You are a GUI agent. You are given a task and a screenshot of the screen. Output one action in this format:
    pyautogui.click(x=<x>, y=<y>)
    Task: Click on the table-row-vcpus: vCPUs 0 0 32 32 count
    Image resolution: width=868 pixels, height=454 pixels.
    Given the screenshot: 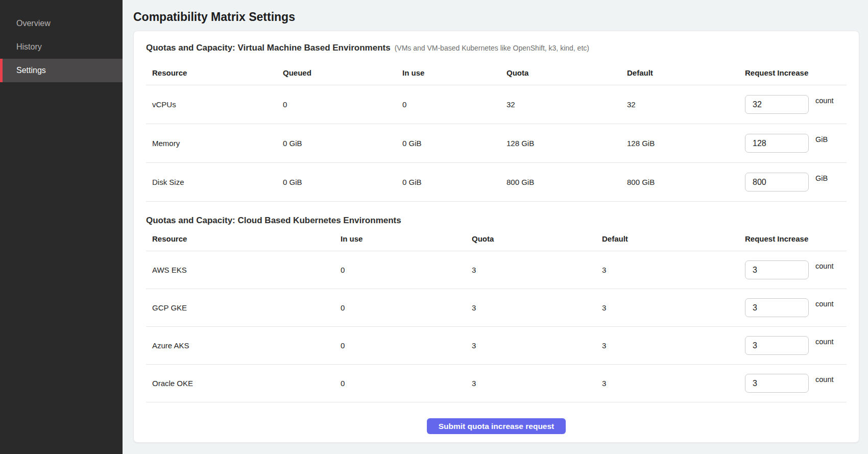 What is the action you would take?
    pyautogui.click(x=496, y=105)
    